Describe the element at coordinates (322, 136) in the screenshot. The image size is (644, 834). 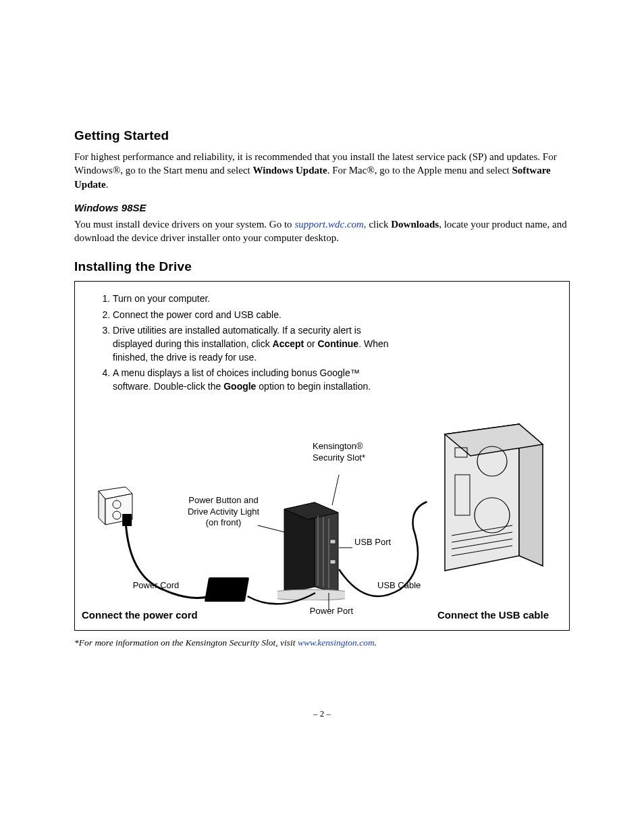
I see `heading-getting-started: Getting Started` at that location.